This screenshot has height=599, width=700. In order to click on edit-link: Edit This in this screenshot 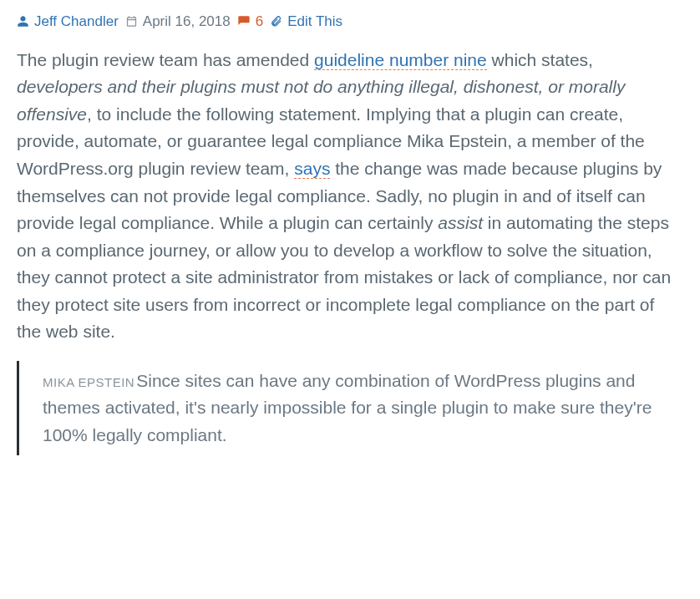, I will do `click(315, 22)`.